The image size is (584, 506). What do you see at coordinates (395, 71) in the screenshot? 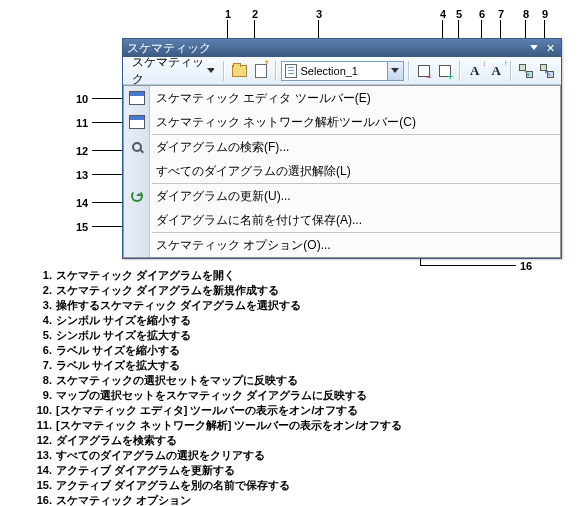
I see `chevron-down-icon` at bounding box center [395, 71].